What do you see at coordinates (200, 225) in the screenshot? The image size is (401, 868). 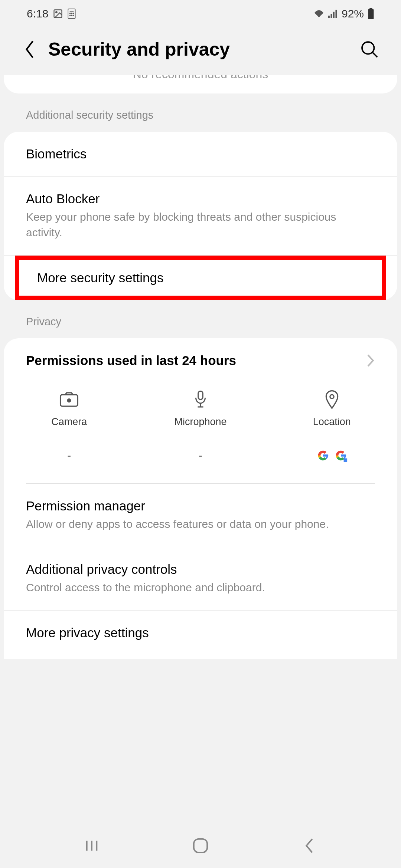 I see `auto-blocker-subtitle: Keep your phone safe by blocking threats…` at bounding box center [200, 225].